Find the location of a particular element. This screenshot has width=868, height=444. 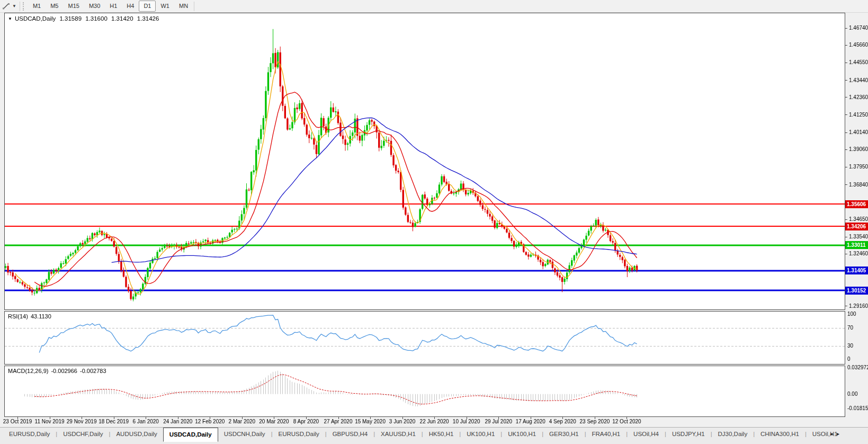

time-axis-label: 24 Jan 2020 is located at coordinates (178, 422).